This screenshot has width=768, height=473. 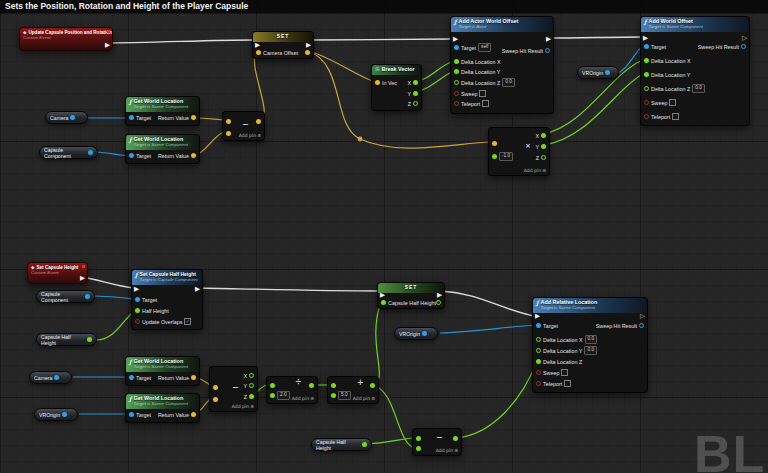 I want to click on node-set-capsule-half-height-var: SET ▶ ▶ Capsule Half Height, so click(x=411, y=296).